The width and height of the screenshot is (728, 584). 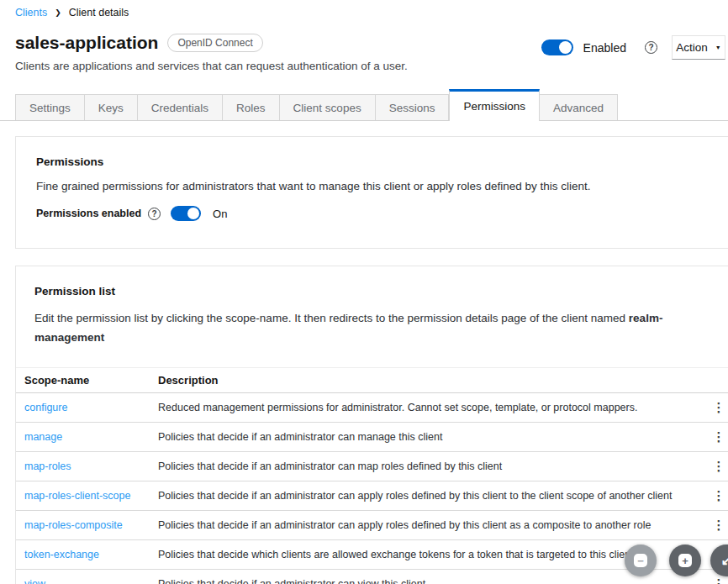 What do you see at coordinates (180, 108) in the screenshot?
I see `tab-label: Credentials` at bounding box center [180, 108].